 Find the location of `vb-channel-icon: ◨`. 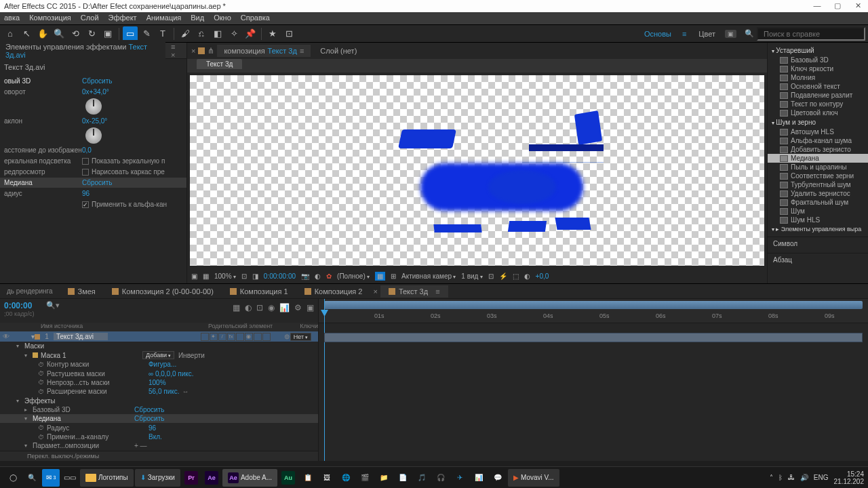

vb-channel-icon: ◨ is located at coordinates (255, 277).